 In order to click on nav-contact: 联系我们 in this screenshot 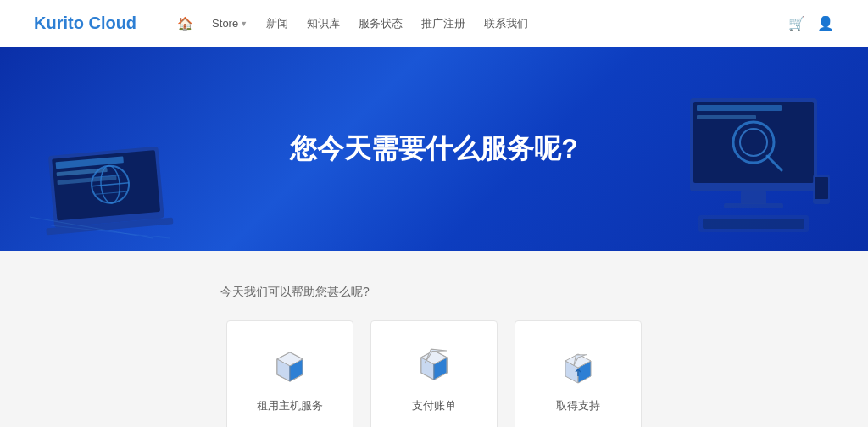, I will do `click(506, 24)`.